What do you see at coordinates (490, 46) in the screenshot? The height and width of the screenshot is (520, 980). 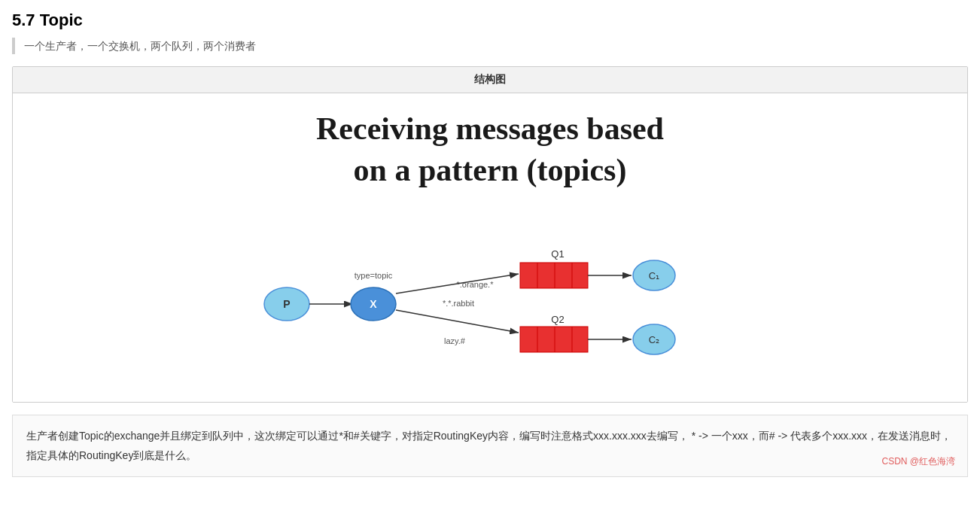 I see `subtitle-block: 一个生产者，一个交换机，两个队列，两个消费者` at bounding box center [490, 46].